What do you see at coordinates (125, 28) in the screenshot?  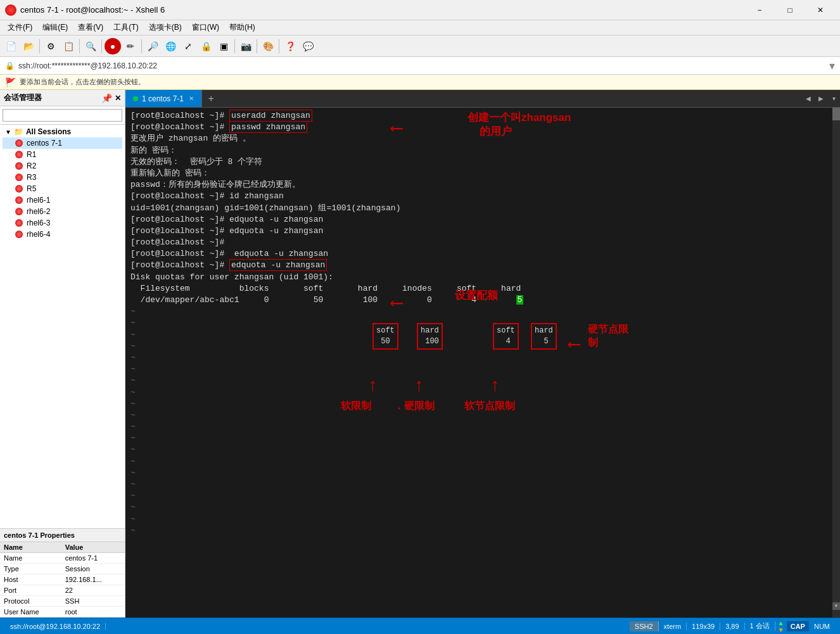 I see `menu-tools: 工具(T)` at bounding box center [125, 28].